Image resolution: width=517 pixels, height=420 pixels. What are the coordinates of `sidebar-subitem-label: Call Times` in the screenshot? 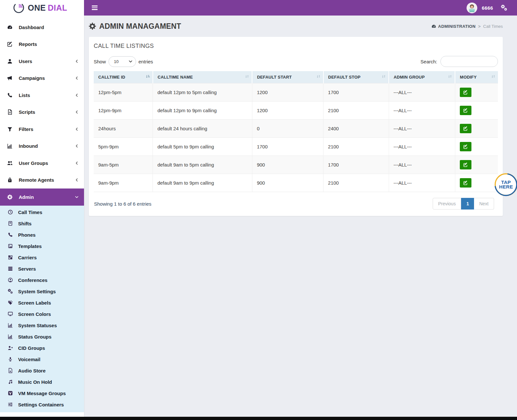 It's located at (30, 212).